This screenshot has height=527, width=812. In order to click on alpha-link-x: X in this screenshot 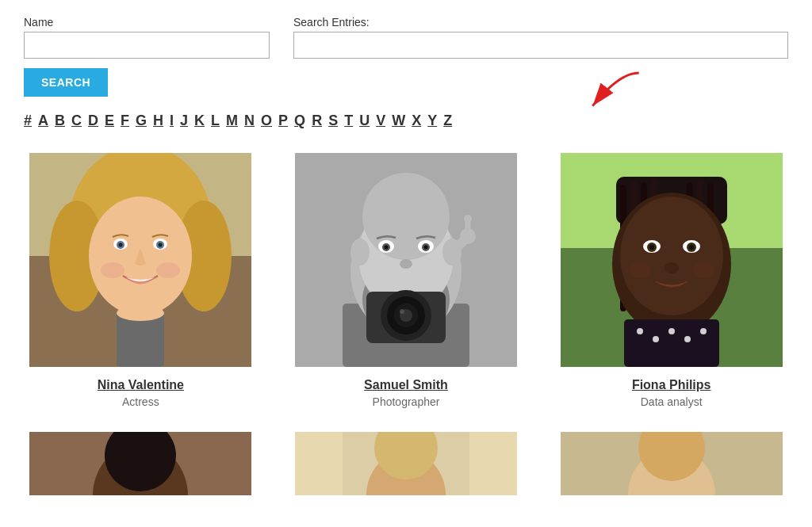, I will do `click(416, 120)`.